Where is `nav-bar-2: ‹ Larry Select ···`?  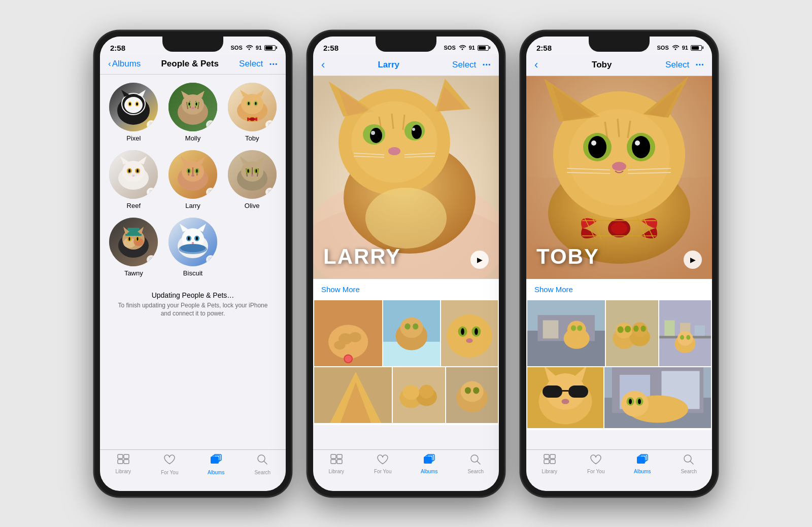 nav-bar-2: ‹ Larry Select ··· is located at coordinates (406, 65).